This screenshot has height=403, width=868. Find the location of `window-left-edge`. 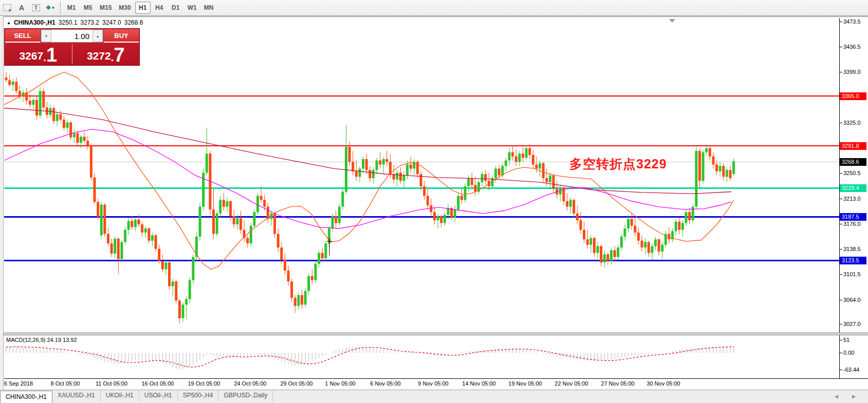

window-left-edge is located at coordinates (2, 203).